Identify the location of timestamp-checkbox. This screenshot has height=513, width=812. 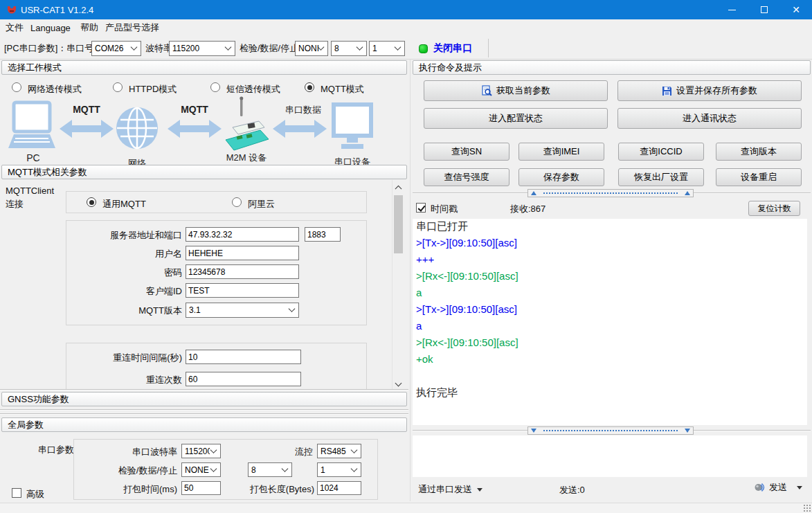
(421, 208).